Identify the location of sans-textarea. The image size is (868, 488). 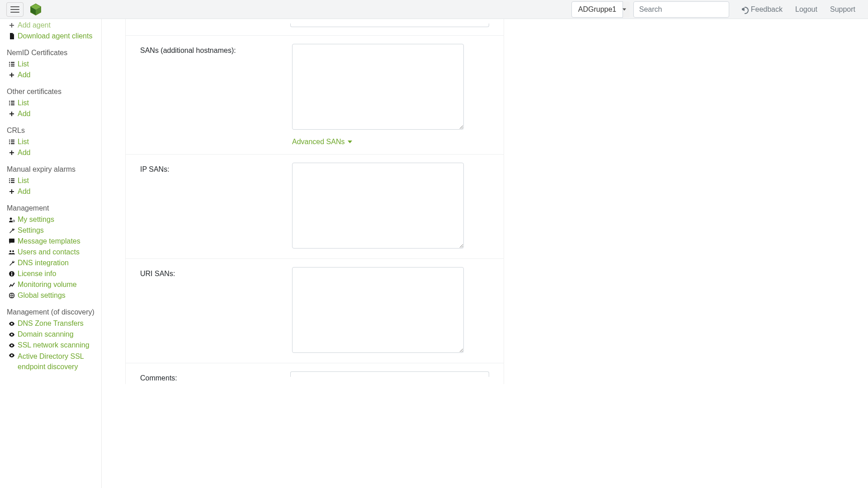
(378, 87).